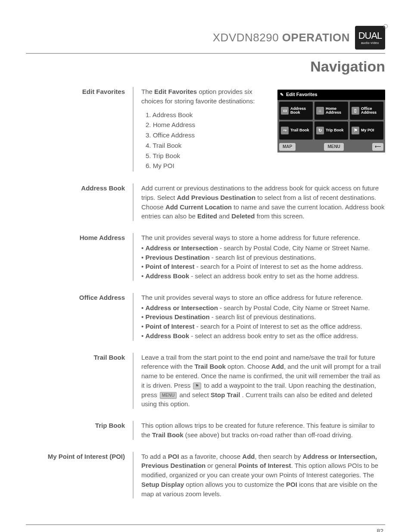 The image size is (411, 532). What do you see at coordinates (79, 238) in the screenshot?
I see `label-home-address: Home Address` at bounding box center [79, 238].